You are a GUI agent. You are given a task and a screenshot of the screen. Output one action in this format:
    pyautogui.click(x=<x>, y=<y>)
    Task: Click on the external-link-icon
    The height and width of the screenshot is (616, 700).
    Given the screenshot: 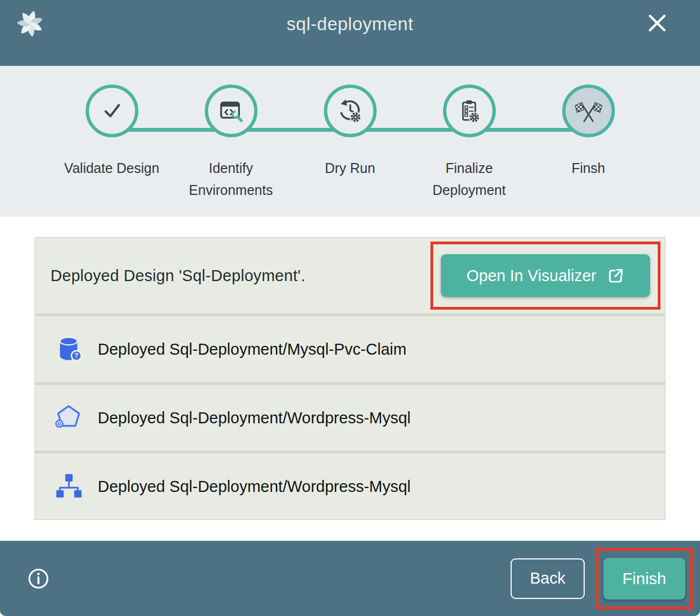 What is the action you would take?
    pyautogui.click(x=616, y=276)
    